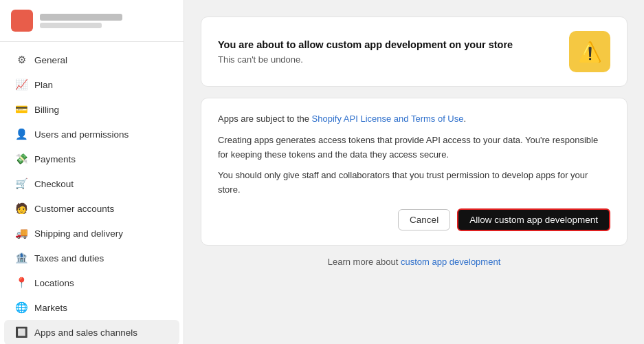 The image size is (644, 344). I want to click on sidebar-item-payments: 💸 Payments, so click(92, 159).